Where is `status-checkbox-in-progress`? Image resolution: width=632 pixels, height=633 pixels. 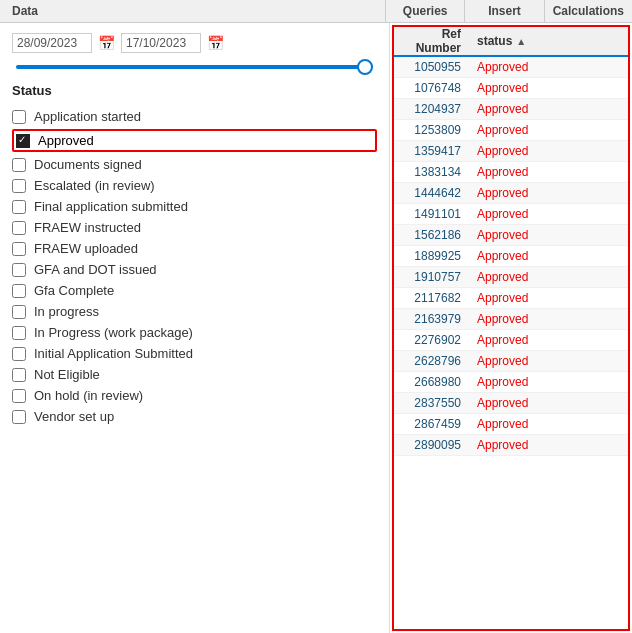 status-checkbox-in-progress is located at coordinates (19, 312).